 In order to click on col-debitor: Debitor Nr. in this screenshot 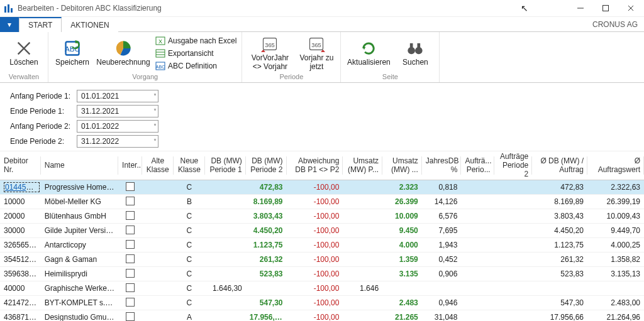, I will do `click(20, 166)`.